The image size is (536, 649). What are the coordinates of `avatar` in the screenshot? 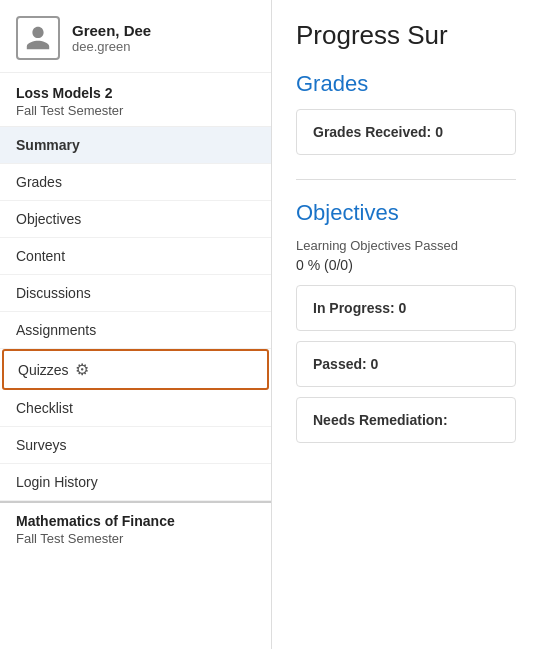 It's located at (38, 38).